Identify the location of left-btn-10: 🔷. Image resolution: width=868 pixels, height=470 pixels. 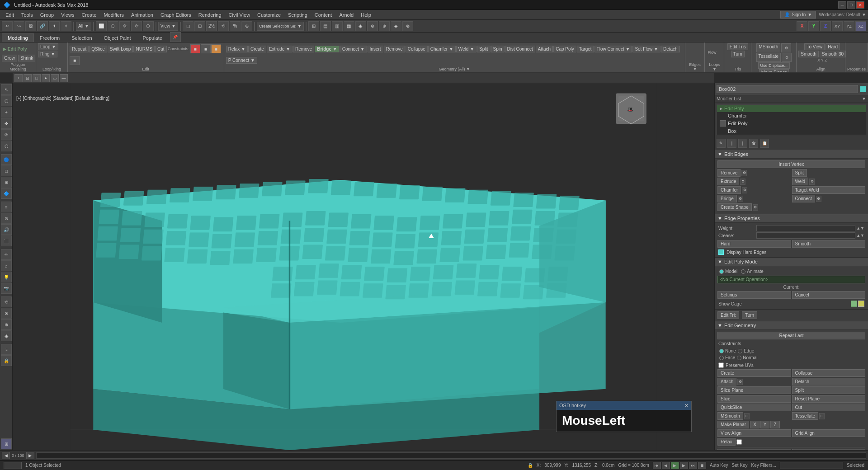
(6, 193).